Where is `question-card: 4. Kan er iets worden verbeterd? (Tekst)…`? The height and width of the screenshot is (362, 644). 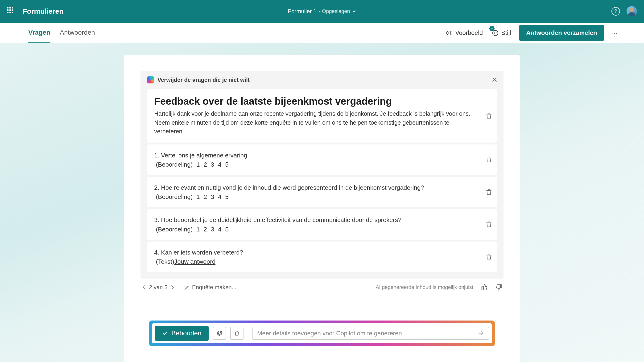
question-card: 4. Kan er iets worden verbeterd? (Tekst)… is located at coordinates (322, 257).